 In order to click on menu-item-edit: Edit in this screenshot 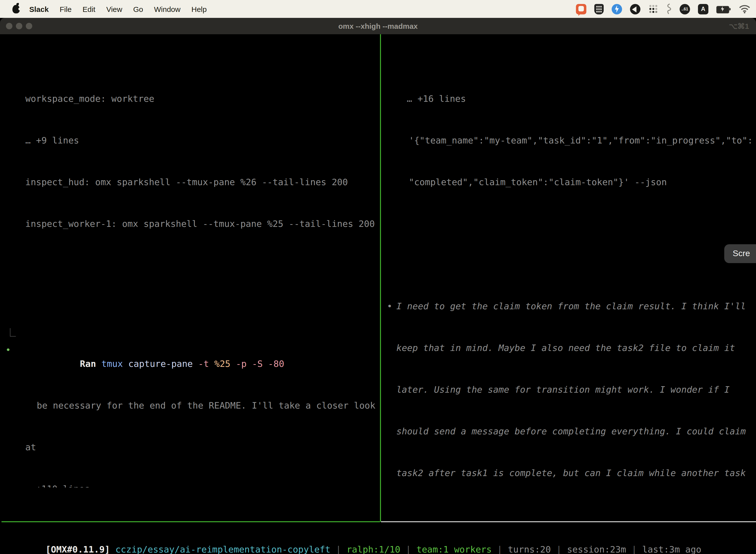, I will do `click(89, 9)`.